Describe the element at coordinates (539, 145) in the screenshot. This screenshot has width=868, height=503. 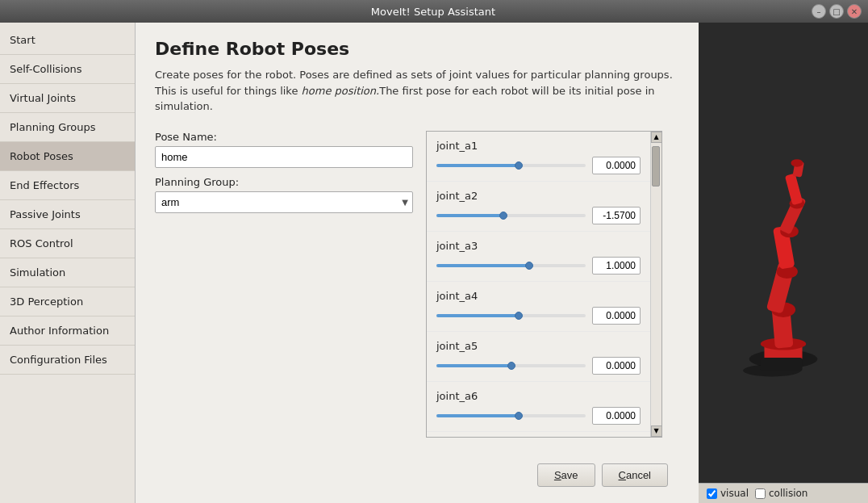
I see `joint-name: joint_a1` at that location.